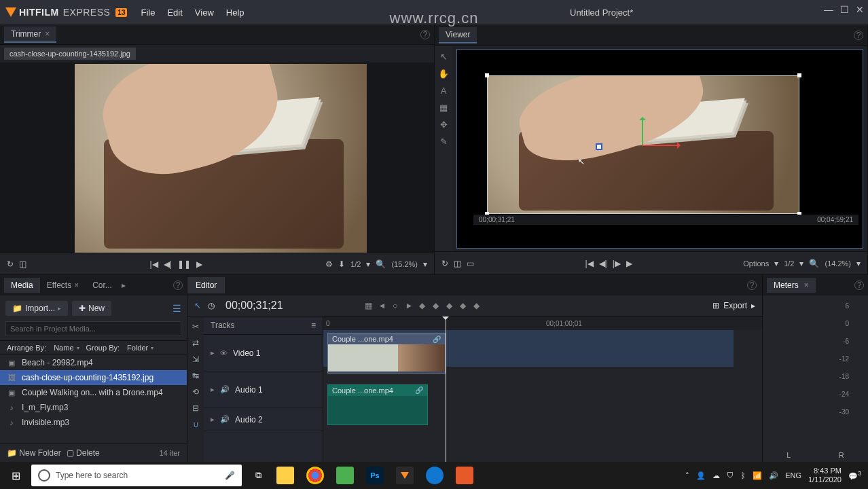 The width and height of the screenshot is (868, 489). What do you see at coordinates (589, 264) in the screenshot?
I see `go-start-icon: |◀` at bounding box center [589, 264].